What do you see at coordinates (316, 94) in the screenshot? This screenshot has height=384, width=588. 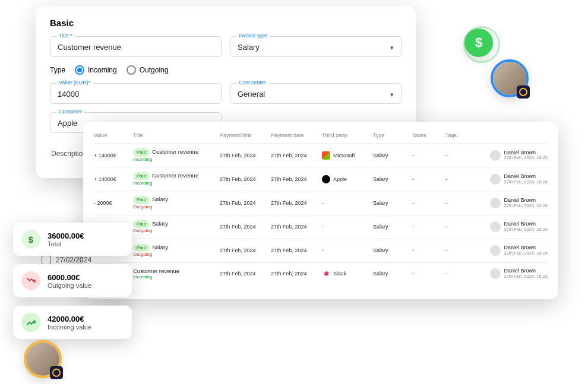 I see `cost-center-select: Cost center General` at bounding box center [316, 94].